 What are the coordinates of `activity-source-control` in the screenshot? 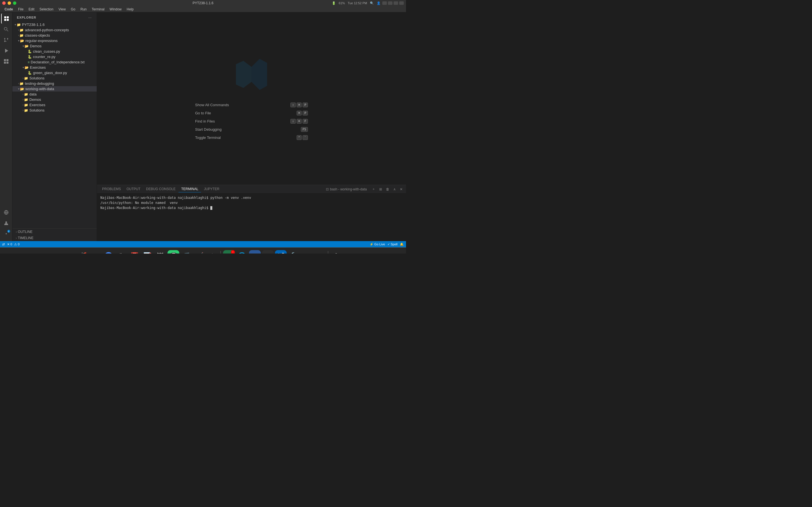 It's located at (6, 40).